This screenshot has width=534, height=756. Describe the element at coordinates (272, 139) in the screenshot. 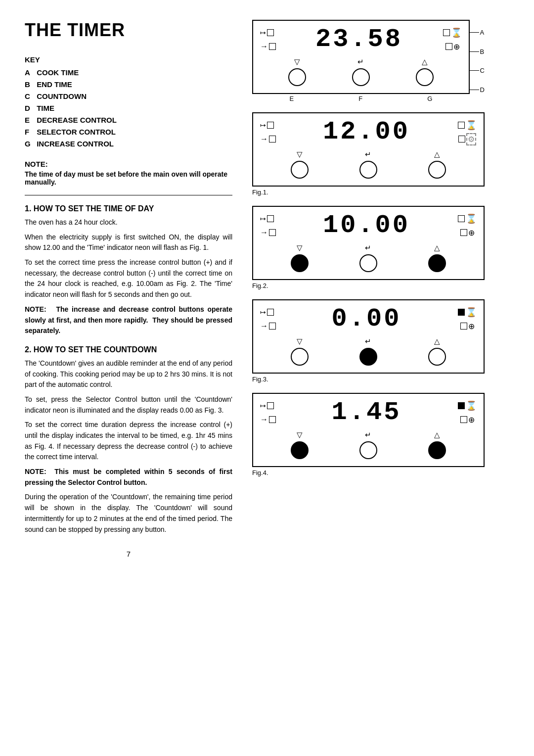

I see `indicator-fig1-b` at that location.